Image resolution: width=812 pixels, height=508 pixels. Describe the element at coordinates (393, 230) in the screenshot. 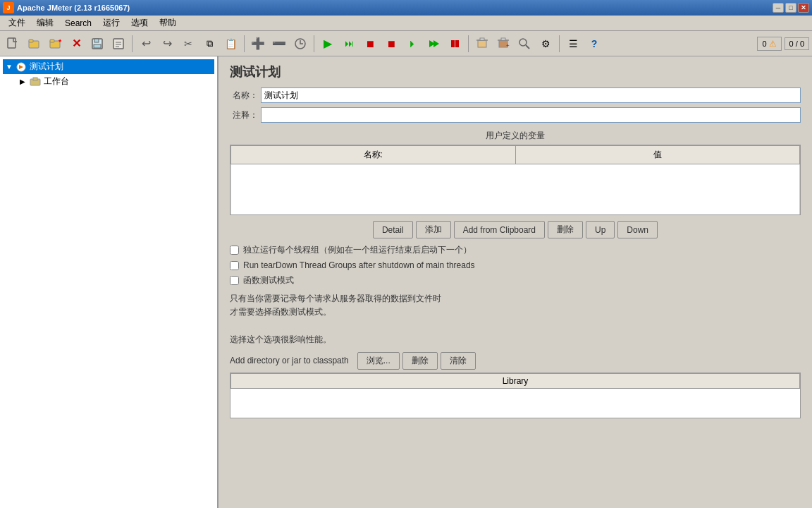

I see `detail-button: Detail` at that location.